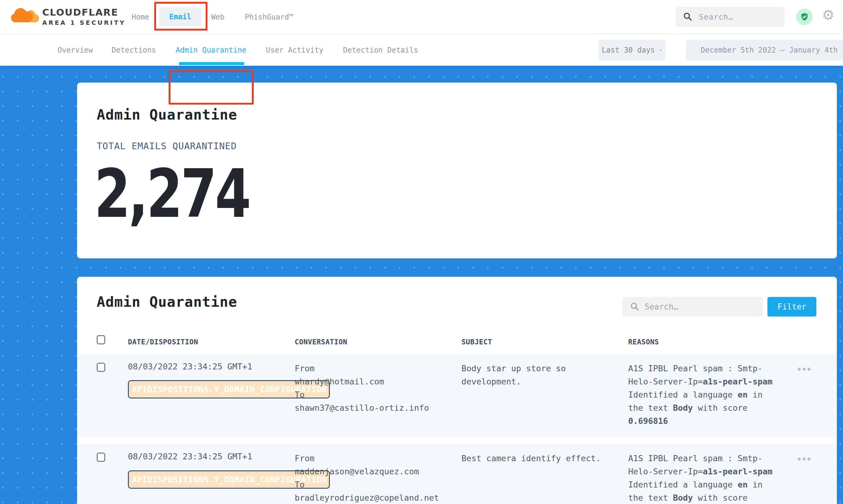 This screenshot has height=504, width=843. I want to click on column-header-reasons: REASONS, so click(644, 342).